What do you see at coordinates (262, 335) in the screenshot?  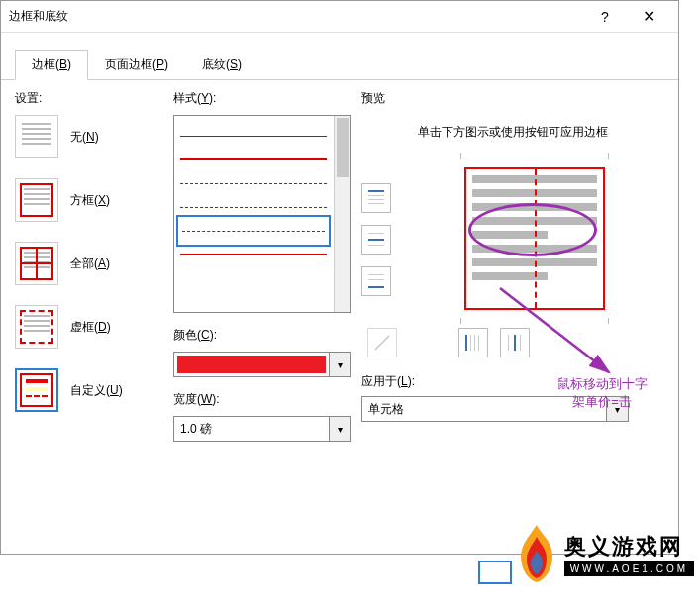 I see `color-header: 颜色(C):` at bounding box center [262, 335].